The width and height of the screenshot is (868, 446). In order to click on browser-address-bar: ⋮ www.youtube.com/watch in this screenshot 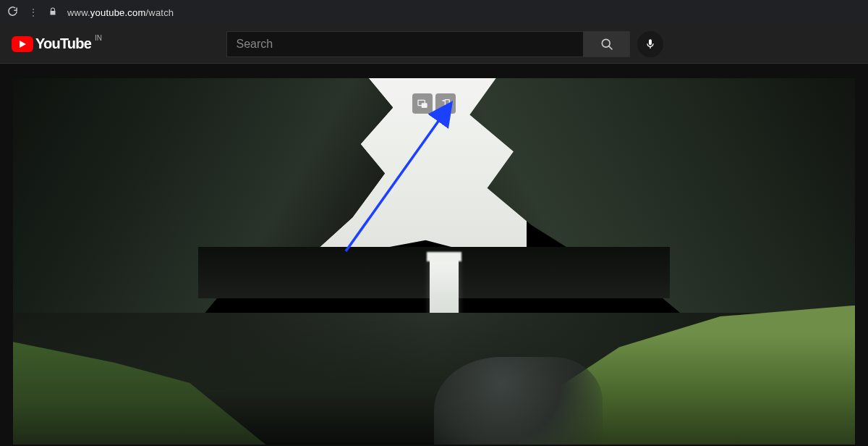, I will do `click(434, 12)`.